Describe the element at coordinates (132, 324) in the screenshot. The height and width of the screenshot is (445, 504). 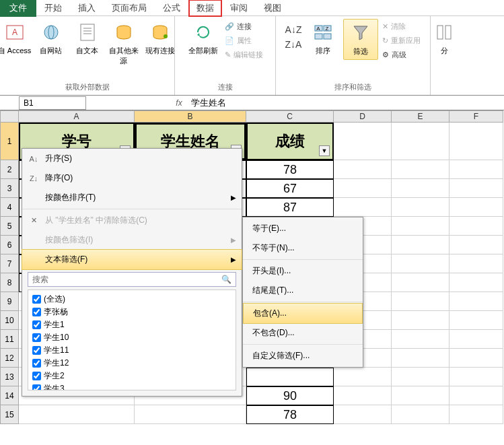
I see `filter-item: 学生1` at that location.